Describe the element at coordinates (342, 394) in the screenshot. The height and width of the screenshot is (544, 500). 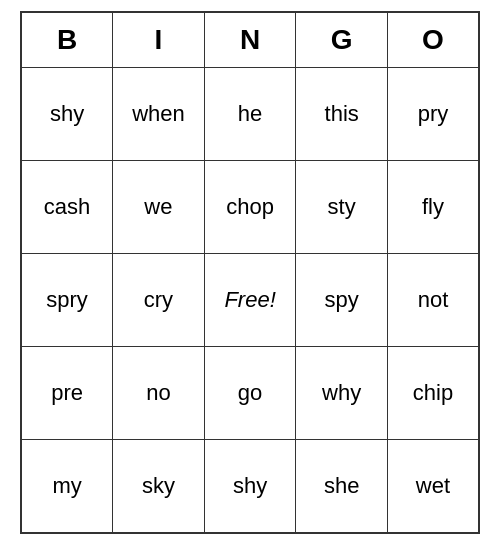
I see `bingo-cell-3-3: why` at that location.